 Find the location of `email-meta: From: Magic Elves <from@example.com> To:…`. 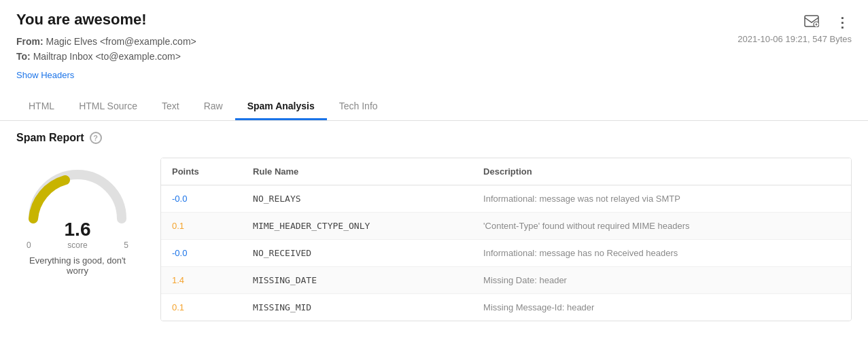

email-meta: From: Magic Elves <from@example.com> To:… is located at coordinates (434, 49).